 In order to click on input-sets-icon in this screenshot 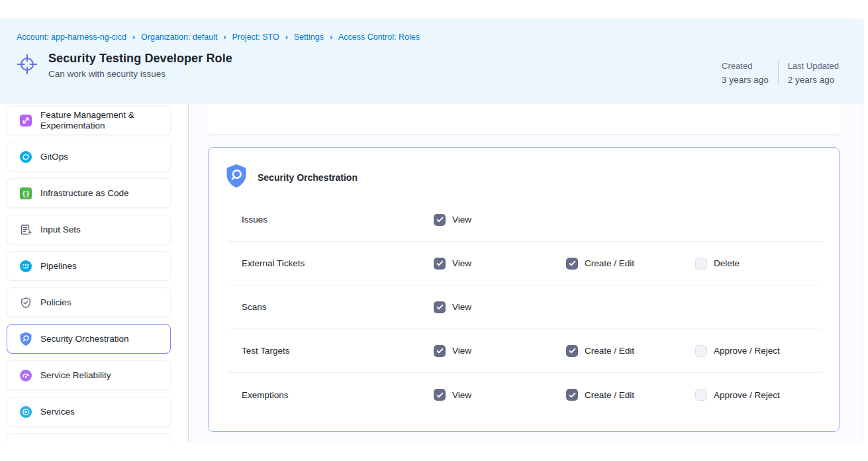, I will do `click(26, 229)`.